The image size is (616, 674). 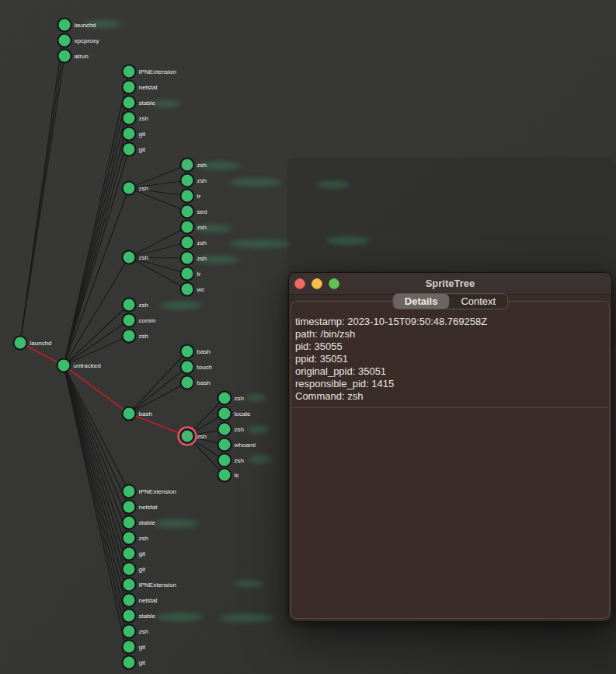 What do you see at coordinates (79, 40) in the screenshot?
I see `tree-node: xpcproxy` at bounding box center [79, 40].